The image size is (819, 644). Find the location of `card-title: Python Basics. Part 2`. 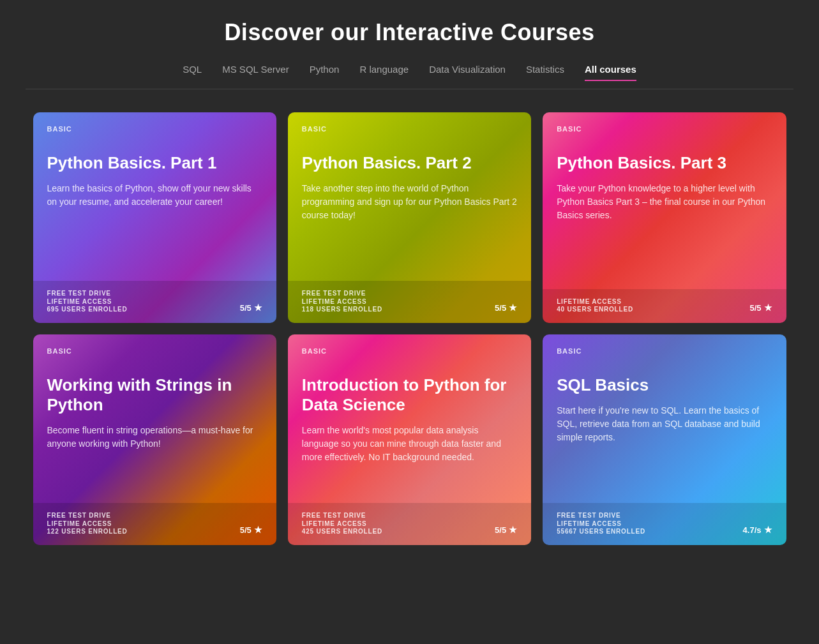

card-title: Python Basics. Part 2 is located at coordinates (410, 163).